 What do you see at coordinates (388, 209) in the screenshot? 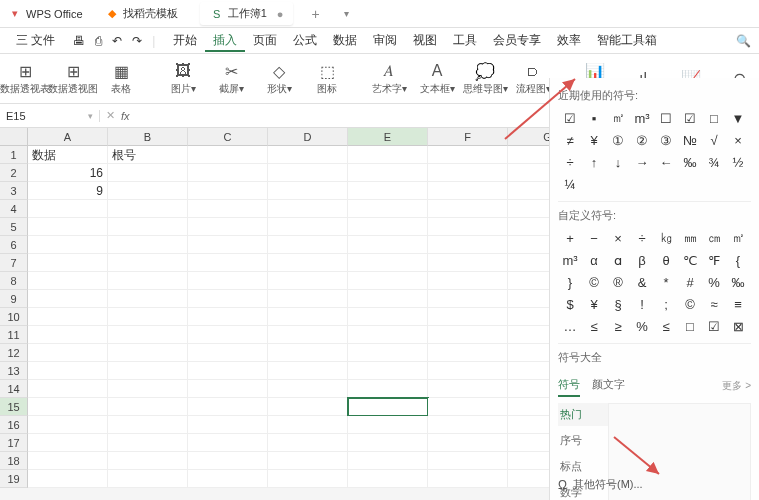
I see `cell-E4` at bounding box center [388, 209].